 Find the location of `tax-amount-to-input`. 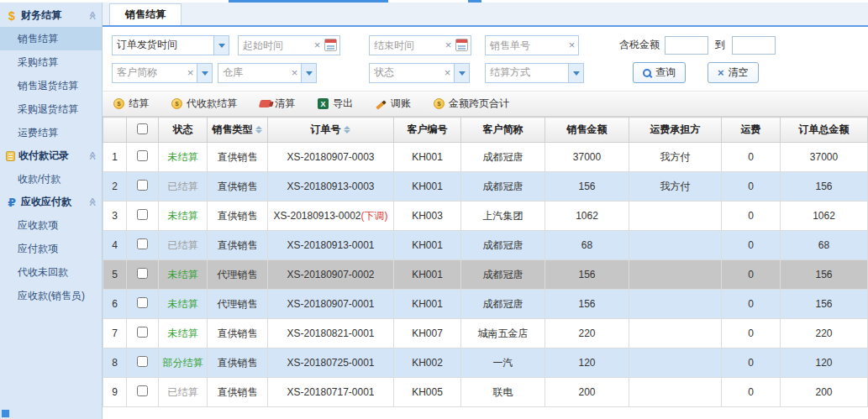

tax-amount-to-input is located at coordinates (754, 45).